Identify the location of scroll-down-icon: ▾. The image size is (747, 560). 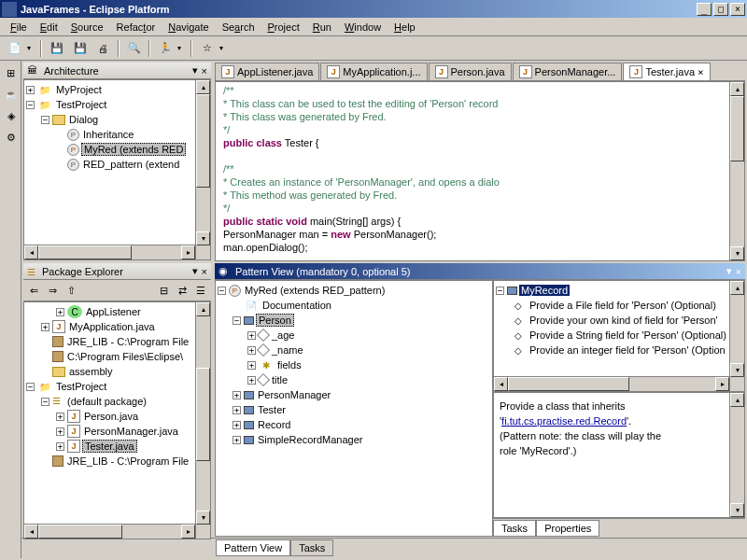
(204, 239).